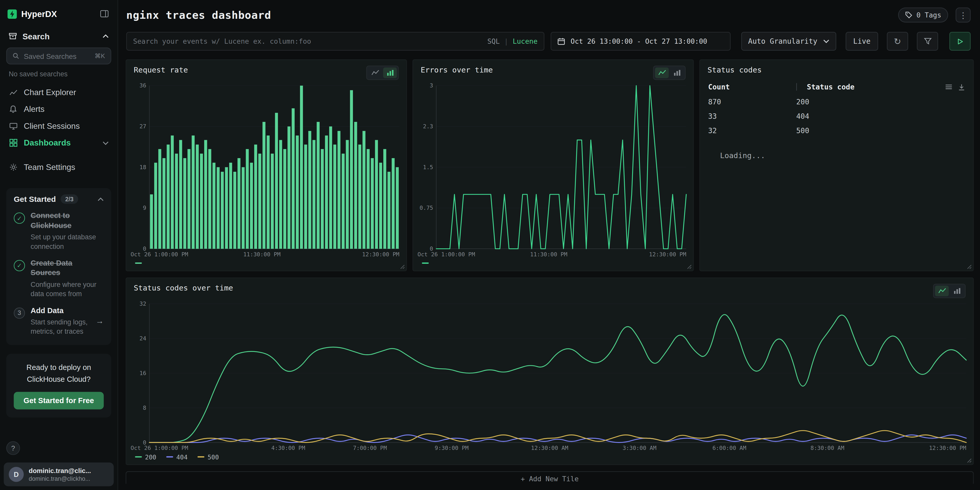  Describe the element at coordinates (67, 269) in the screenshot. I see `step-title: Create Data Sources` at that location.